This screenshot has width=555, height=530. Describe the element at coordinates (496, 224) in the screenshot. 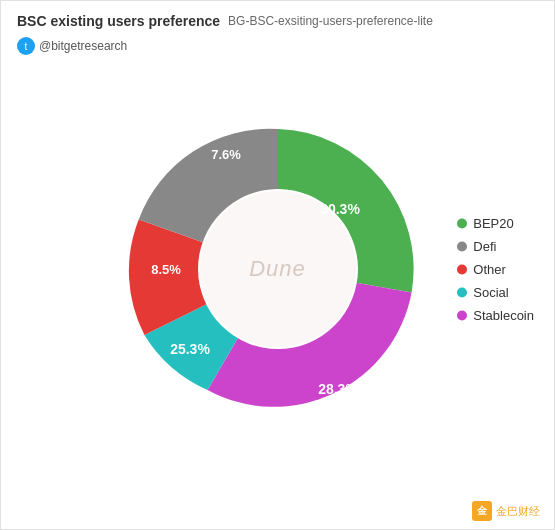

I see `legend-item-bep20: BEP20` at that location.